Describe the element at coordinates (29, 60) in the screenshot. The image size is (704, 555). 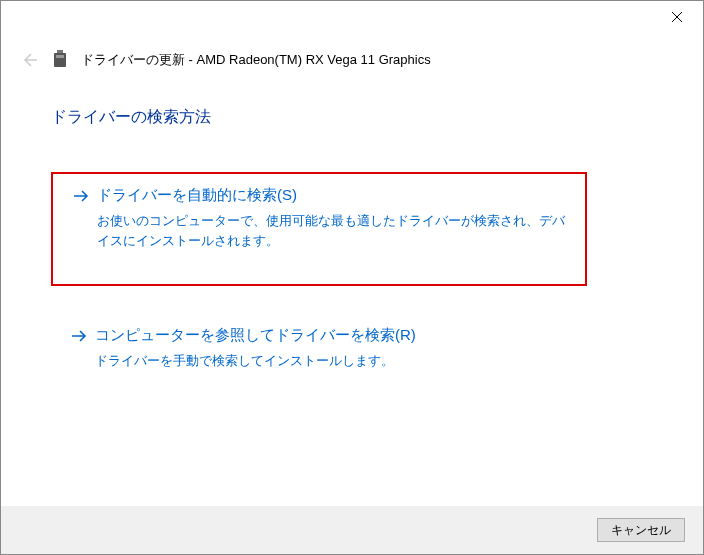
I see `back-arrow-icon` at that location.